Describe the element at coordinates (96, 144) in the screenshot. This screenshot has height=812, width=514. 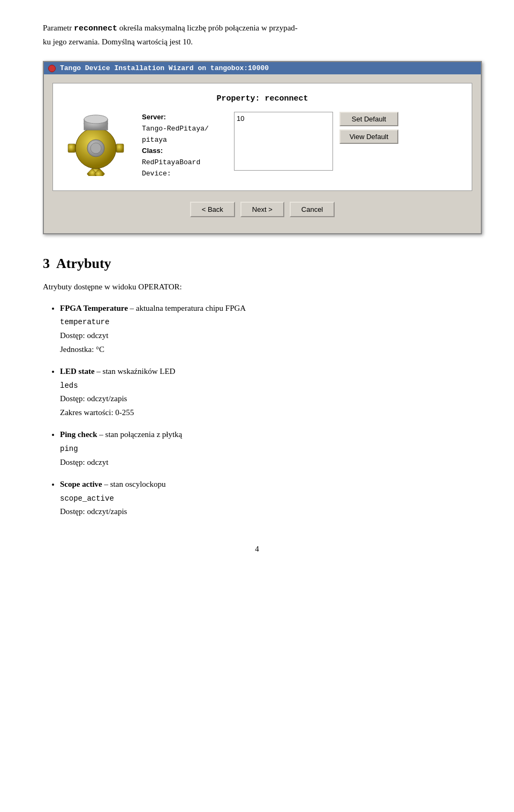
I see `gear-icon` at that location.